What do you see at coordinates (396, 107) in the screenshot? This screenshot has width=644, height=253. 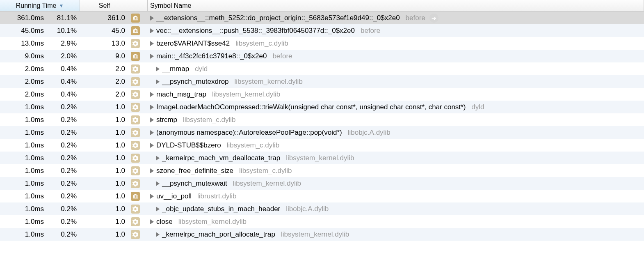 I see `cell-symbol: ImageLoaderMachOCompressed::trieWalk(uns…` at bounding box center [396, 107].